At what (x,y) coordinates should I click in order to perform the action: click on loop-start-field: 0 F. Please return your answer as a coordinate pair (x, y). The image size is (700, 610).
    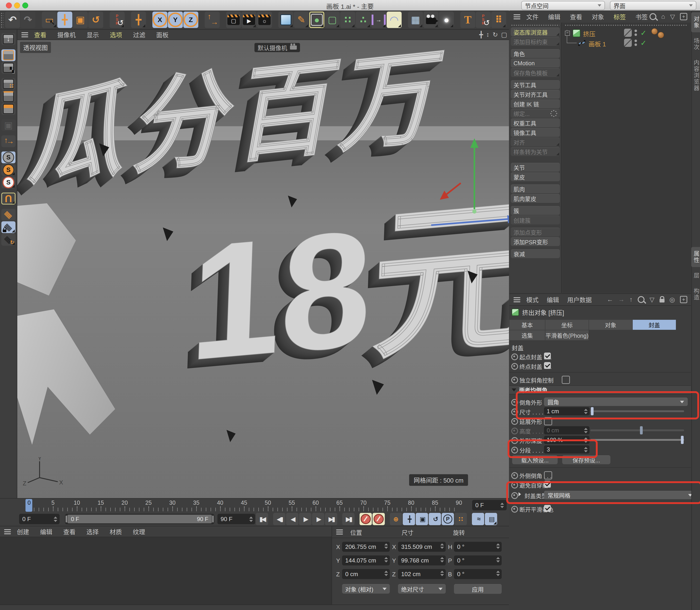
    Looking at the image, I should click on (39, 519).